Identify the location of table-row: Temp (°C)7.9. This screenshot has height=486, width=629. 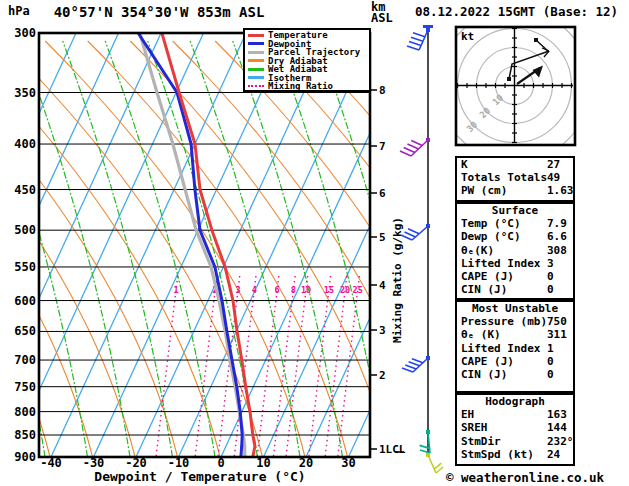
(515, 224).